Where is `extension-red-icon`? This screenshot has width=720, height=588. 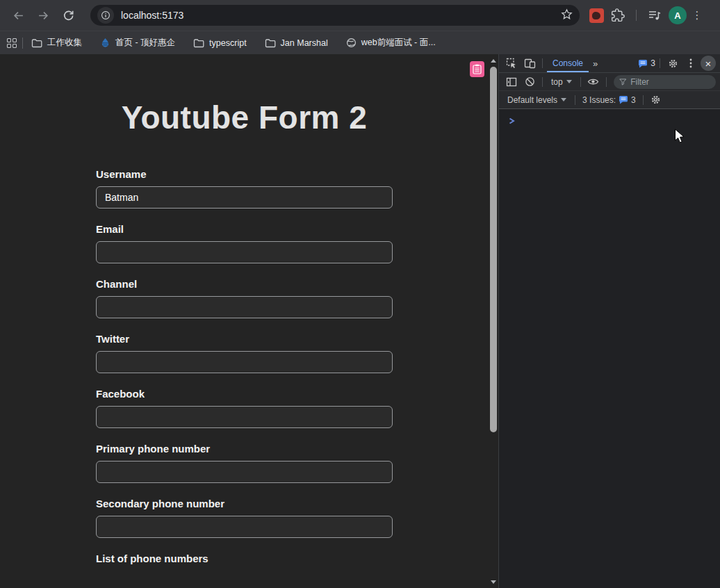 extension-red-icon is located at coordinates (596, 15).